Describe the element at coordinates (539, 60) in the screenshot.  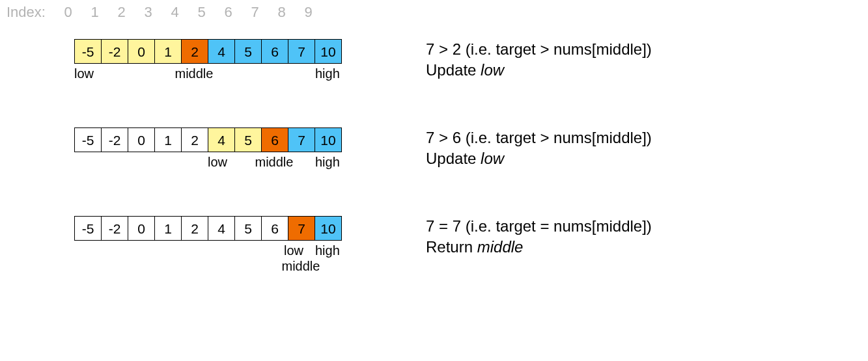
I see `explanation: 7 > 2 (i.e. target > nums[middle])Update…` at that location.